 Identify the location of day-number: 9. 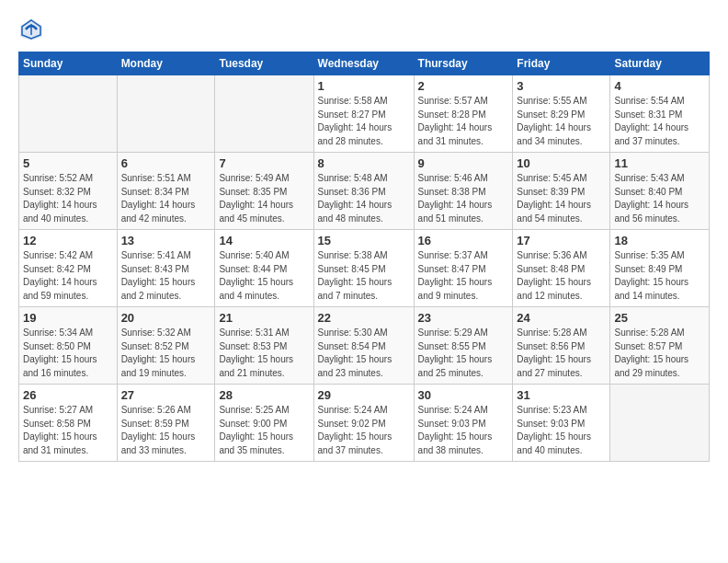
(463, 164).